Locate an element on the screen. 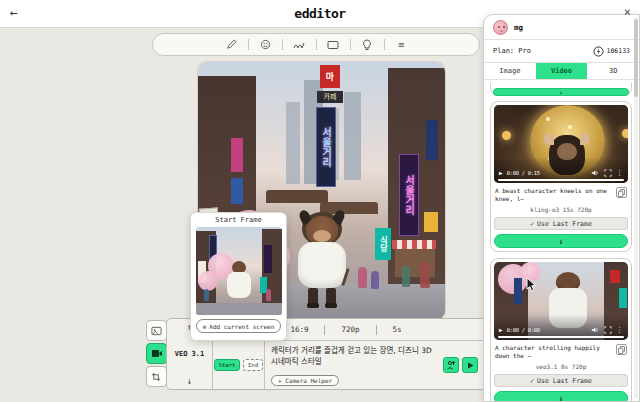 This screenshot has width=640, height=402. next-model-icon: ↓ is located at coordinates (190, 381).